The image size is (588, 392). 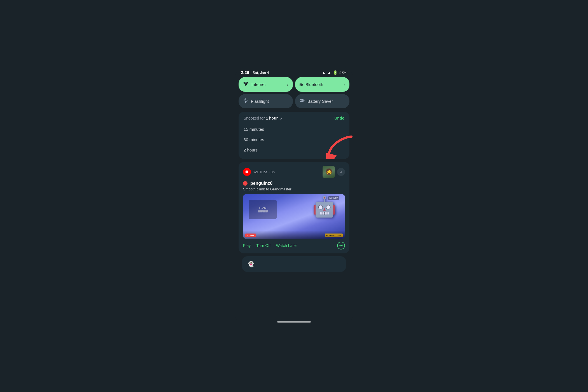 What do you see at coordinates (263, 246) in the screenshot?
I see `yt-turn-off-button: Turn Off` at bounding box center [263, 246].